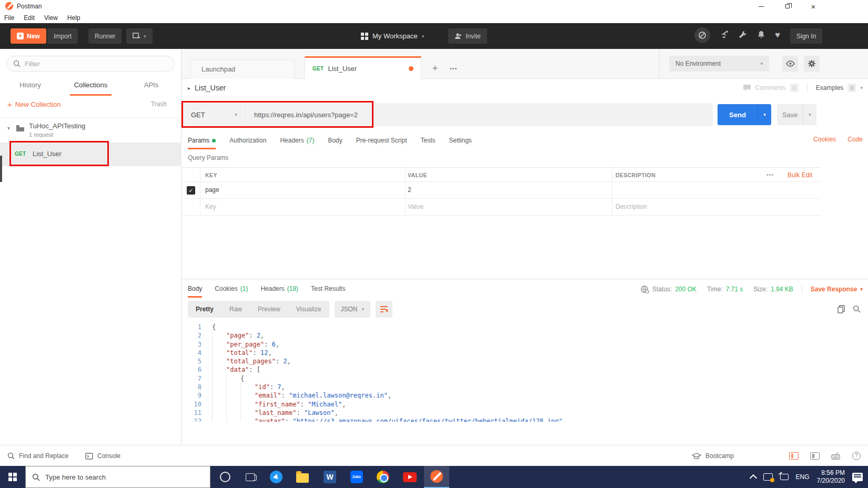 This screenshot has width=868, height=488. I want to click on send-button: Send, so click(738, 115).